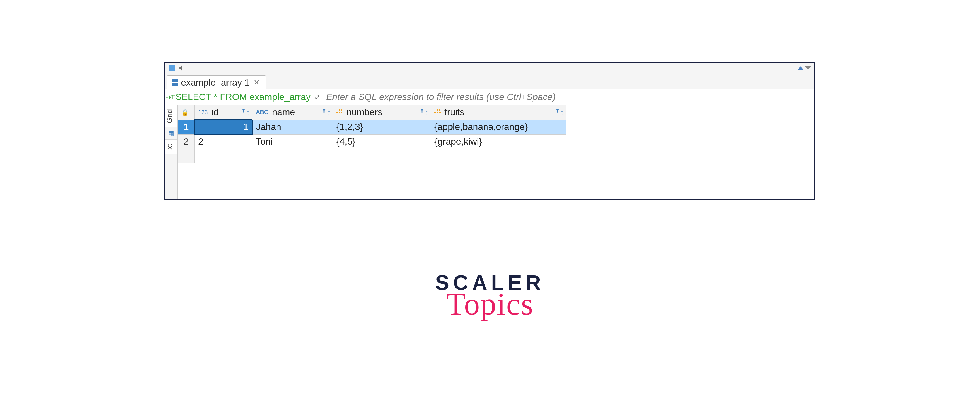 The height and width of the screenshot is (412, 980). I want to click on cell-id: 1, so click(224, 127).